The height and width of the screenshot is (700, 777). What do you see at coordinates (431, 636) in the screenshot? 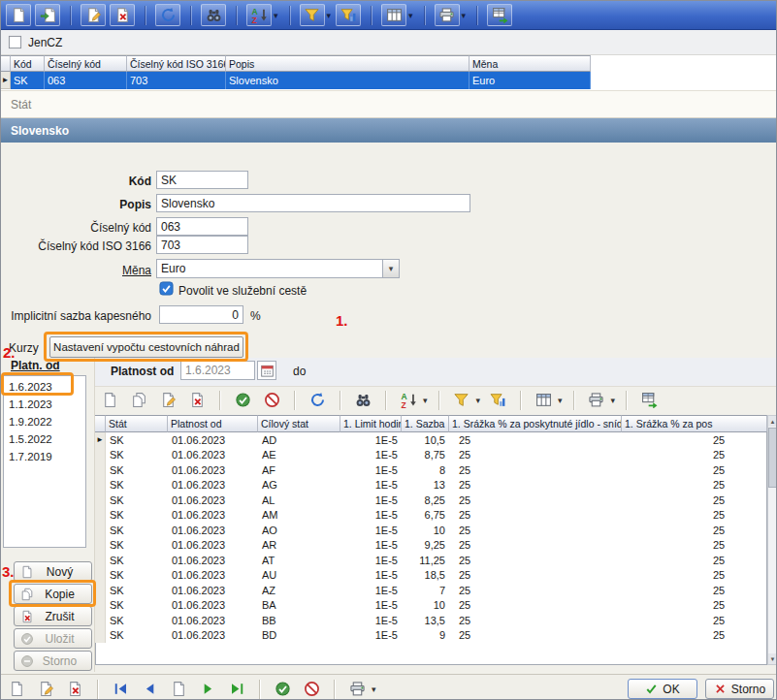
I see `rates-table-row: SK01.06.2023BD1E-592525` at bounding box center [431, 636].